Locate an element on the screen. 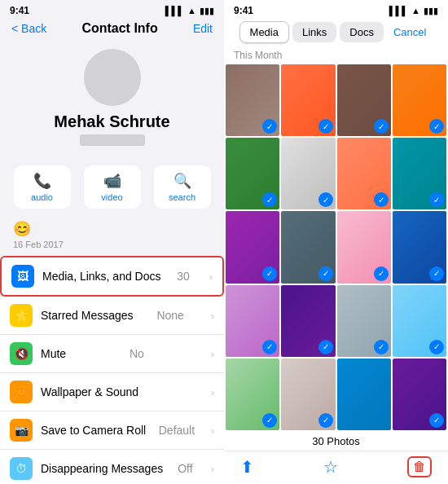  audio-label: audio is located at coordinates (42, 197).